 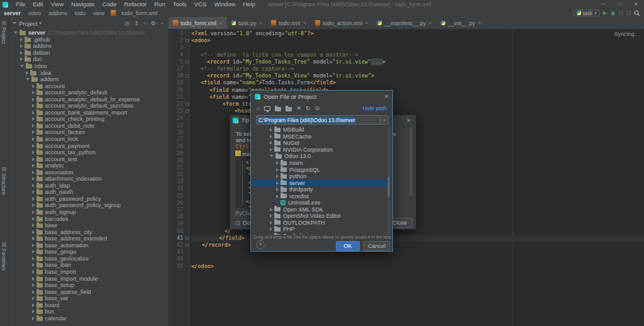 What do you see at coordinates (89, 272) in the screenshot?
I see `project-tree-item-base_import: base_import` at bounding box center [89, 272].